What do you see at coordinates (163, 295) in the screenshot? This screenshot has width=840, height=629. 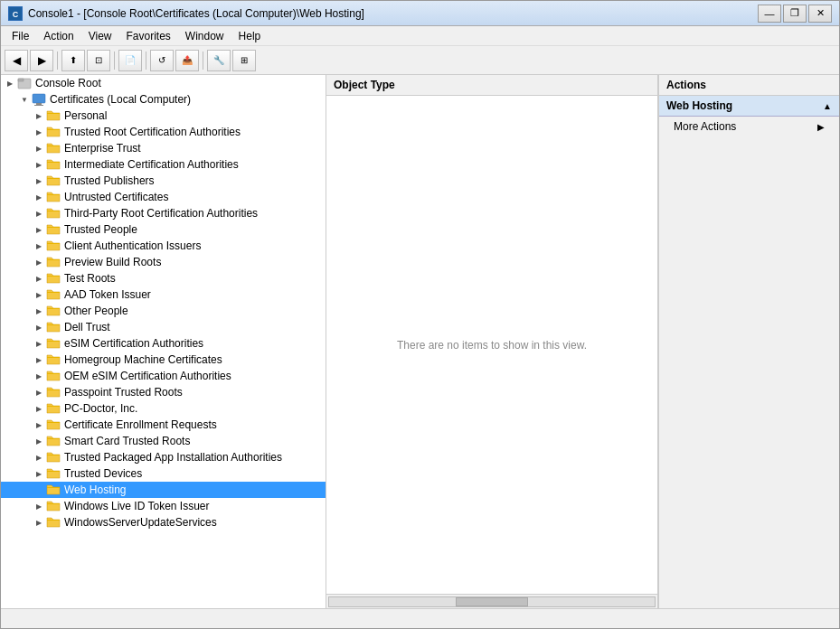 I see `tree-node-aad-token: ▶AAD Token Issuer` at bounding box center [163, 295].